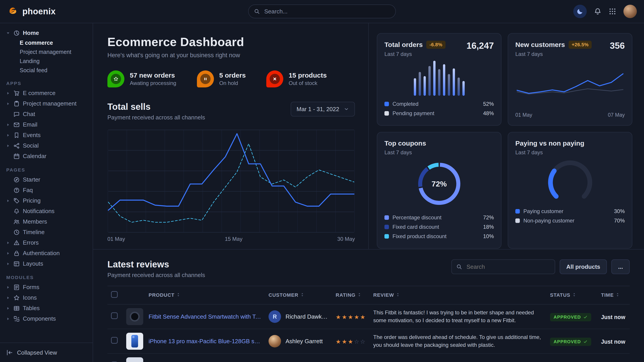 The height and width of the screenshot is (362, 644). What do you see at coordinates (46, 33) in the screenshot?
I see `sidebar-item-home: Home` at bounding box center [46, 33].